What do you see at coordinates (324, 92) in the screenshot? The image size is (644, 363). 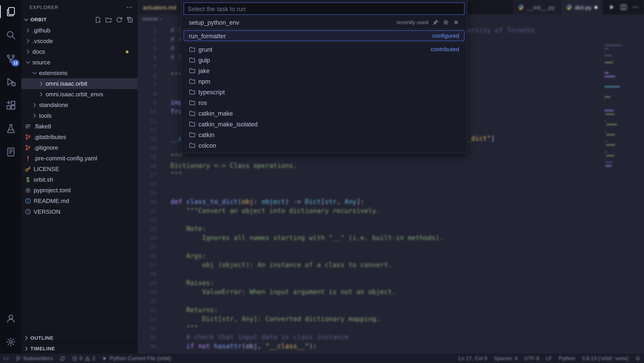 I see `task-item-typescript: typescript` at bounding box center [324, 92].